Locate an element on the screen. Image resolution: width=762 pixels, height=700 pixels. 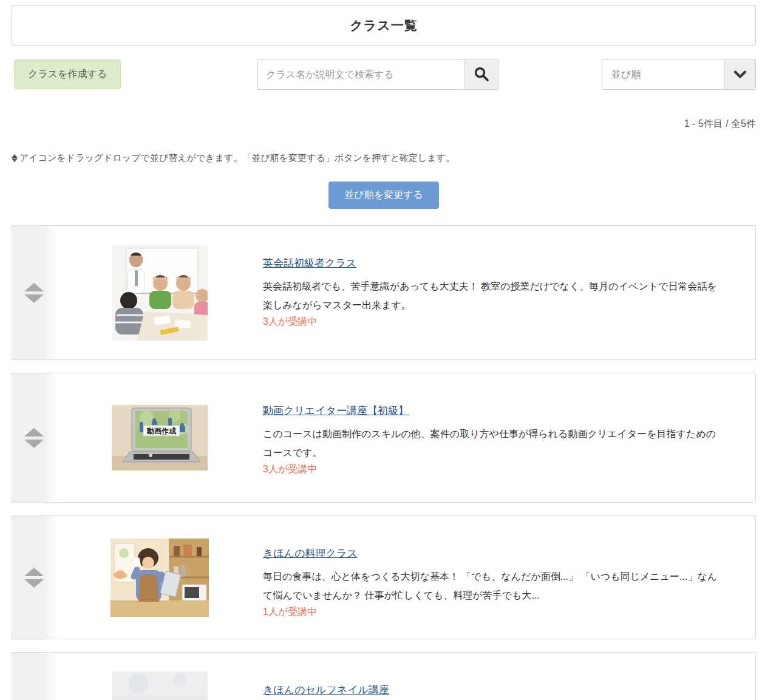
class-list-item: きほんのセルフネイル講座 is located at coordinates (384, 676).